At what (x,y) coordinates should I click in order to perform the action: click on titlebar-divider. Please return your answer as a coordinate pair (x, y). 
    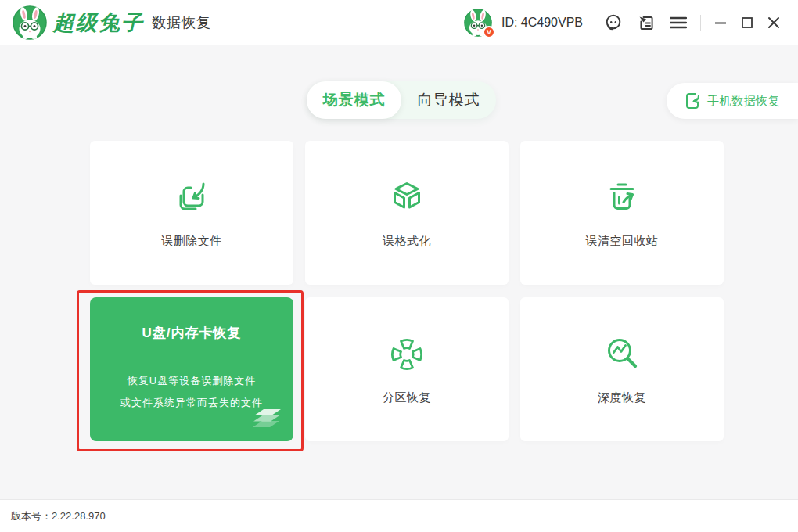
    Looking at the image, I should click on (701, 23).